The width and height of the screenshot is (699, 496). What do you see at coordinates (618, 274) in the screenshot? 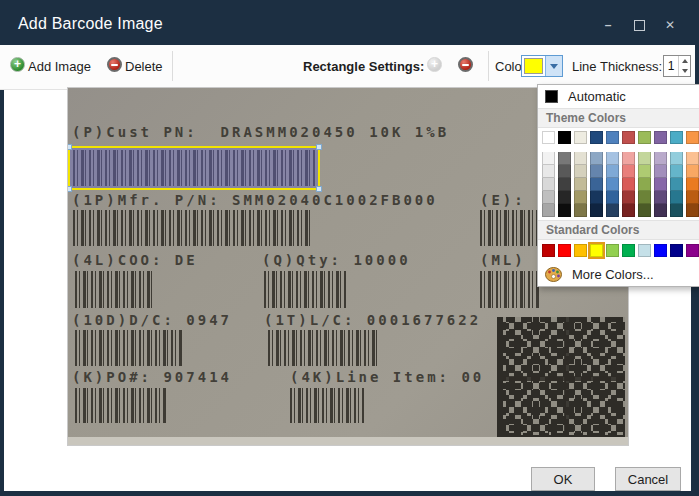
I see `more-colors-option: More Colors...` at bounding box center [618, 274].